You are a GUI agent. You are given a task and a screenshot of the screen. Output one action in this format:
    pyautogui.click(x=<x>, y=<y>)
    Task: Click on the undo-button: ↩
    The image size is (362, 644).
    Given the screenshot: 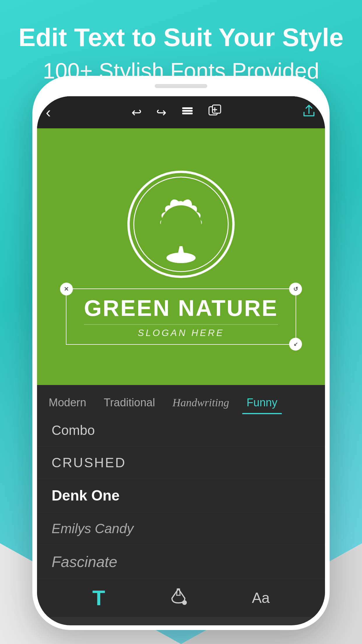 What is the action you would take?
    pyautogui.click(x=136, y=113)
    